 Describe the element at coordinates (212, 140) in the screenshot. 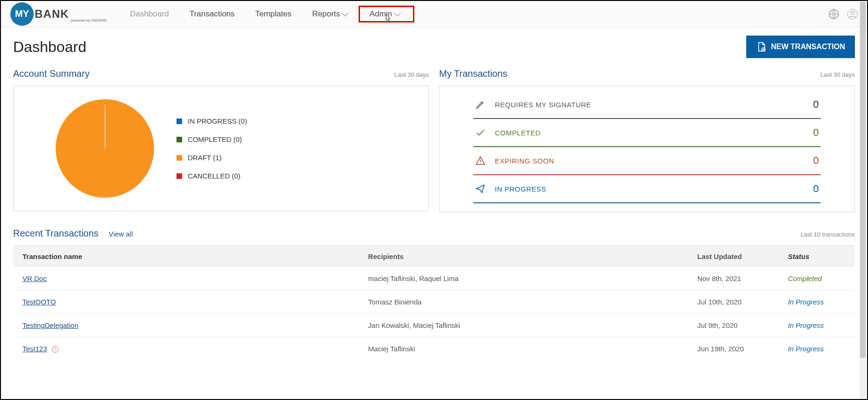

I see `legend-completed: COMPLETED (0)` at that location.